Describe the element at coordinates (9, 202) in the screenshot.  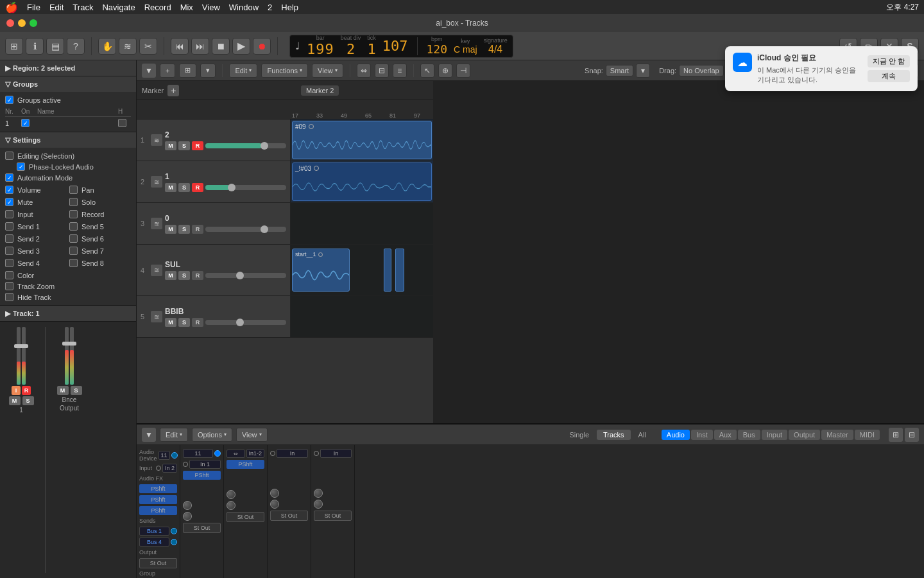
I see `mute-checkbox: ✓` at that location.